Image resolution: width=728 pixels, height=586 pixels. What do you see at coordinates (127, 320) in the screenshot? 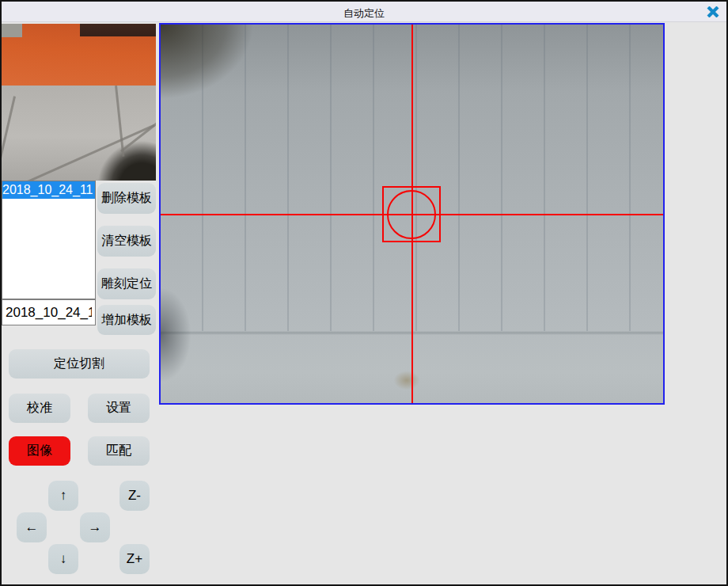
I see `add-template-button: 增加模板` at bounding box center [127, 320].